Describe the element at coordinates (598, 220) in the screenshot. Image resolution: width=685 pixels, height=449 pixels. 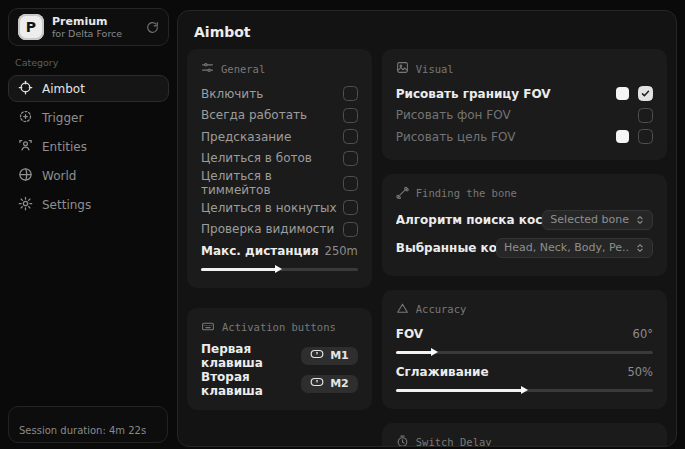
I see `bone-algorithm-select: Selected bone` at that location.